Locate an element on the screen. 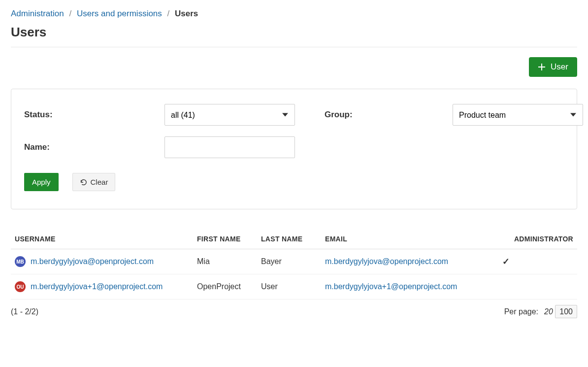  group-select: Product team is located at coordinates (518, 115).